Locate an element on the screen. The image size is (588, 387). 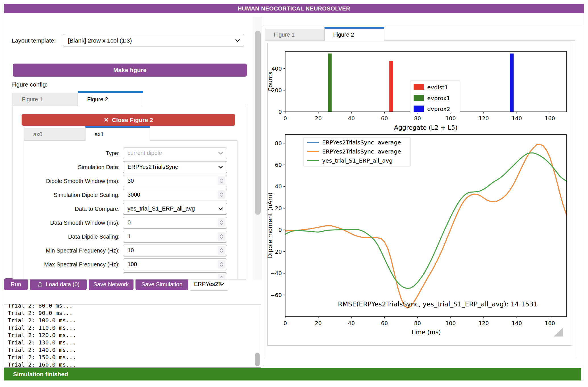
app-title-bar: HUMAN NEOCORTICAL NEUROSOLVER is located at coordinates (294, 9).